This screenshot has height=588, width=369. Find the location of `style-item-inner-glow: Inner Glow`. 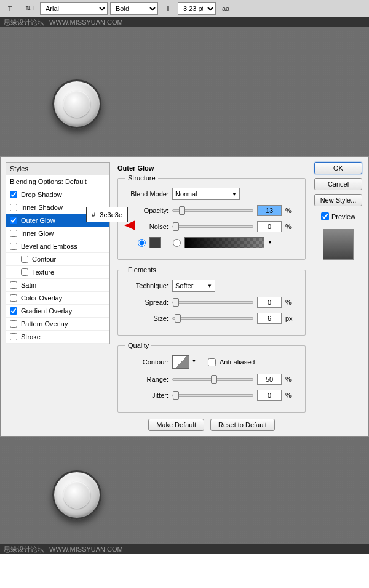

style-item-inner-glow: Inner Glow is located at coordinates (58, 234).